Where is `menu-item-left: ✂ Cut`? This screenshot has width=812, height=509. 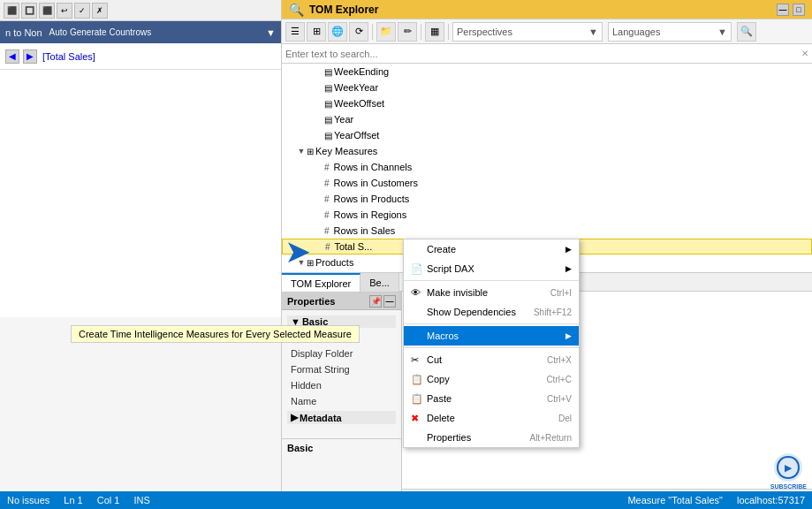
menu-item-left: ✂ Cut is located at coordinates (426, 361).